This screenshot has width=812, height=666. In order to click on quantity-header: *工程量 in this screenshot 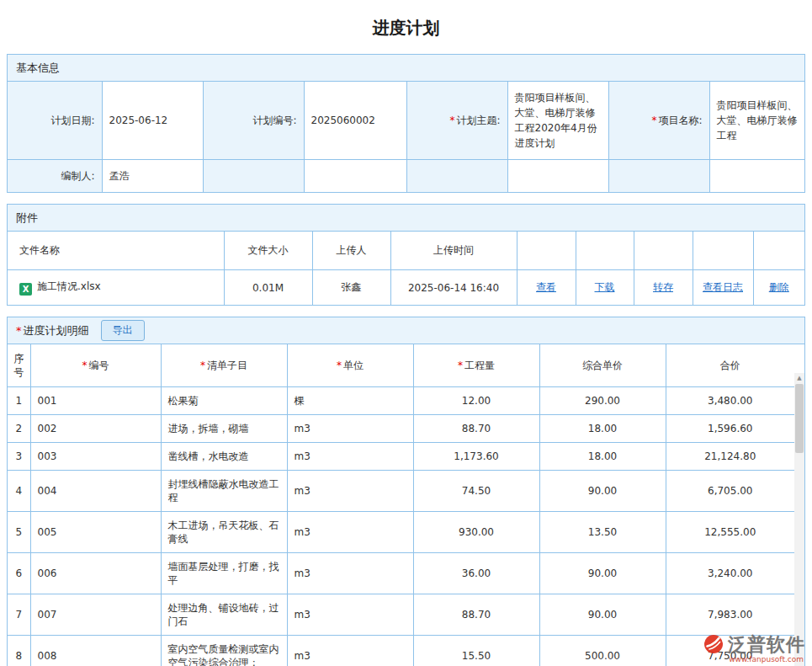, I will do `click(476, 365)`.